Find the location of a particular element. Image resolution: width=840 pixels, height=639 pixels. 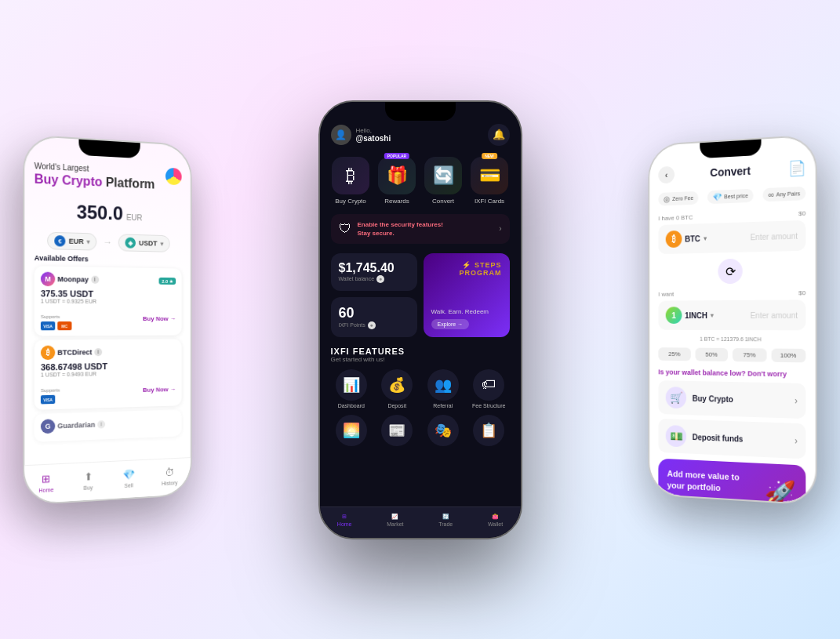

promo-buy-btn: BUY CRYPTO → is located at coordinates (693, 499).